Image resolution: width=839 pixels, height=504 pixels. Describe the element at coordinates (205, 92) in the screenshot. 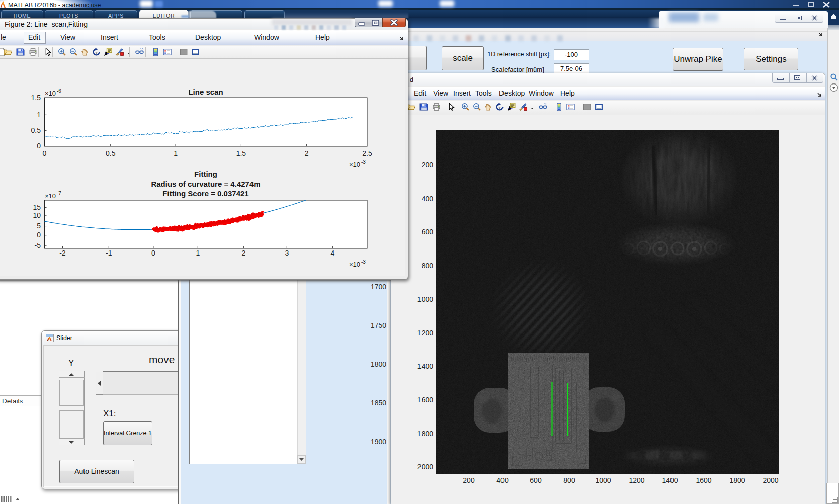

I see `svg-text: Line scan` at that location.